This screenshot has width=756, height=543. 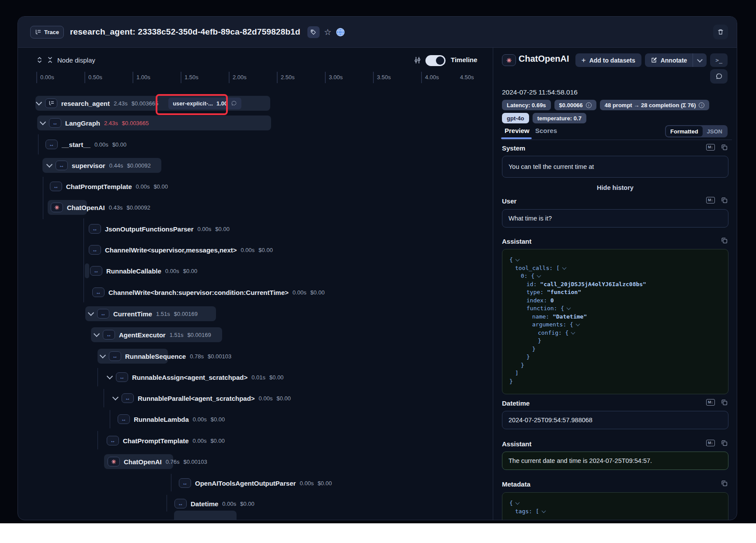 I want to click on add-to-datasets-button: + Add to datasets, so click(x=609, y=60).